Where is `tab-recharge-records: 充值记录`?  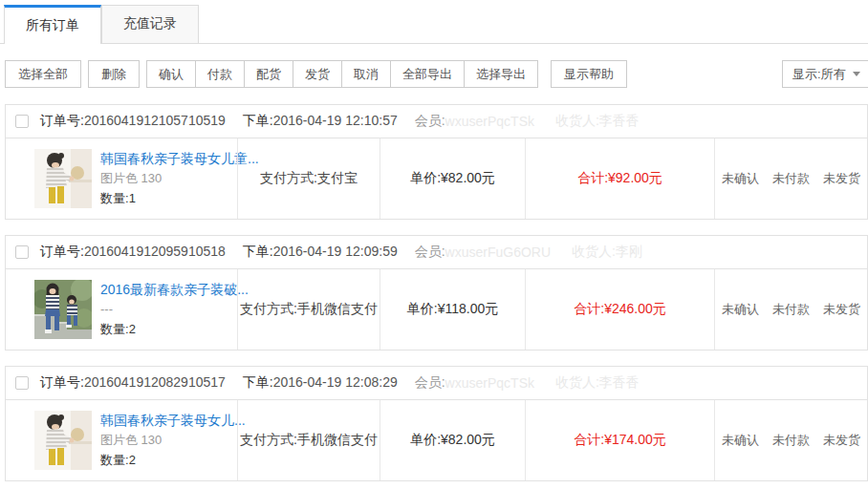 tab-recharge-records: 充值记录 is located at coordinates (150, 24).